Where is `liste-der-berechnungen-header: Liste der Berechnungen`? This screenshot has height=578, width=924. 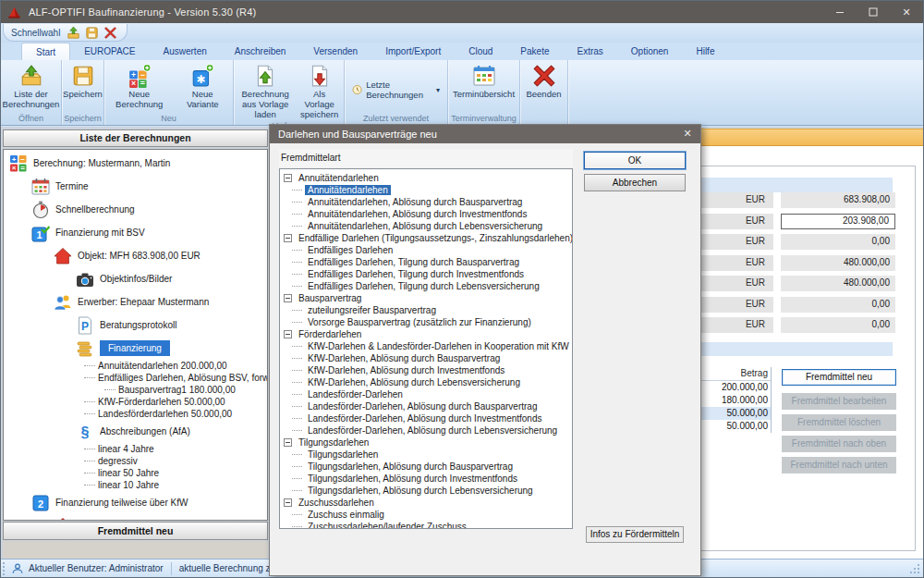 liste-der-berechnungen-header: Liste der Berechnungen is located at coordinates (135, 139).